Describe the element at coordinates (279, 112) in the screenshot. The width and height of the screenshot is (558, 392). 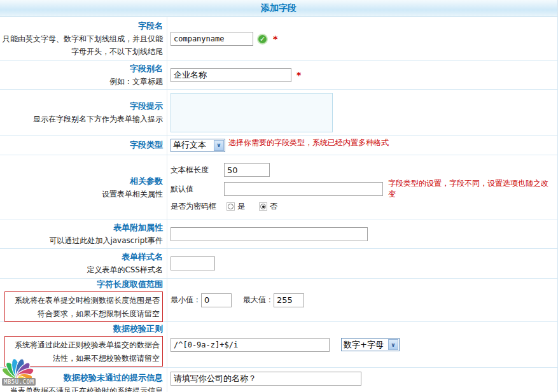
I see `row-field-tip: 字段提示 显示在字段别名下方作为表单输入提示` at that location.